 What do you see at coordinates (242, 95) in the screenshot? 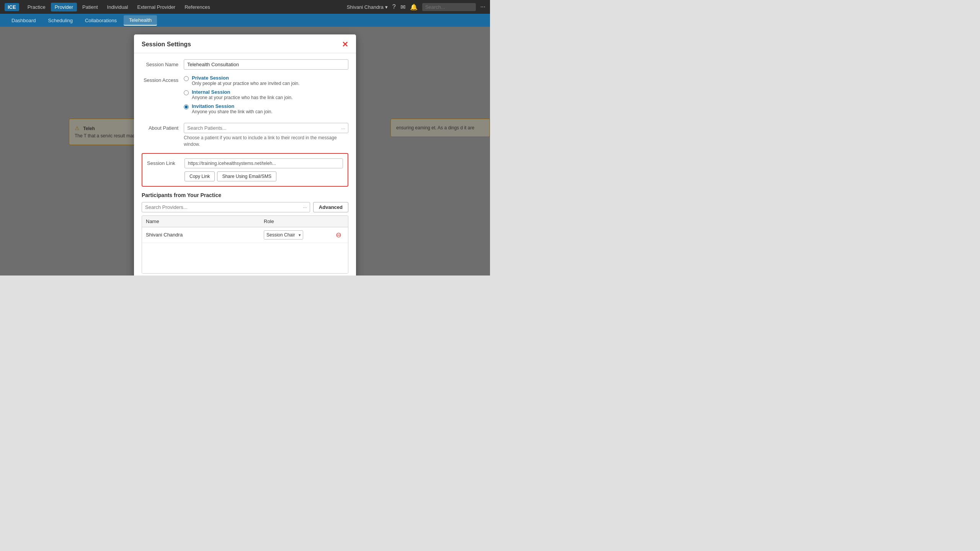
I see `radio-internal-text: Internal Session Anyone at your practice…` at bounding box center [242, 95].